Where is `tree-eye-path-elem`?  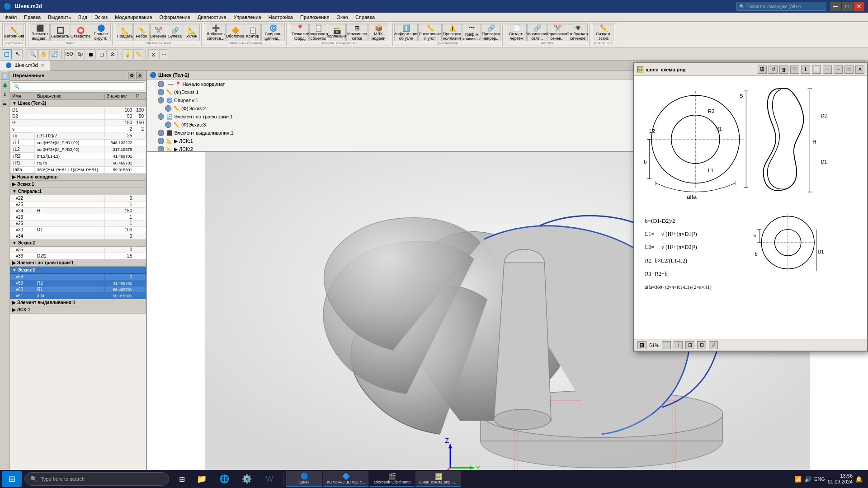
tree-eye-path-elem is located at coordinates (161, 117).